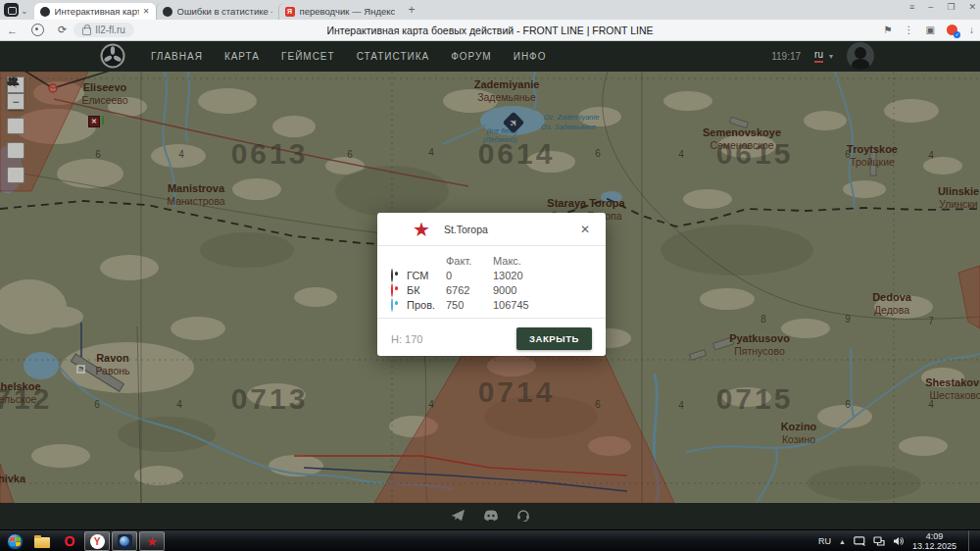 The width and height of the screenshot is (980, 551). What do you see at coordinates (104, 29) in the screenshot?
I see `url-field: Il2-fl.ru` at bounding box center [104, 29].